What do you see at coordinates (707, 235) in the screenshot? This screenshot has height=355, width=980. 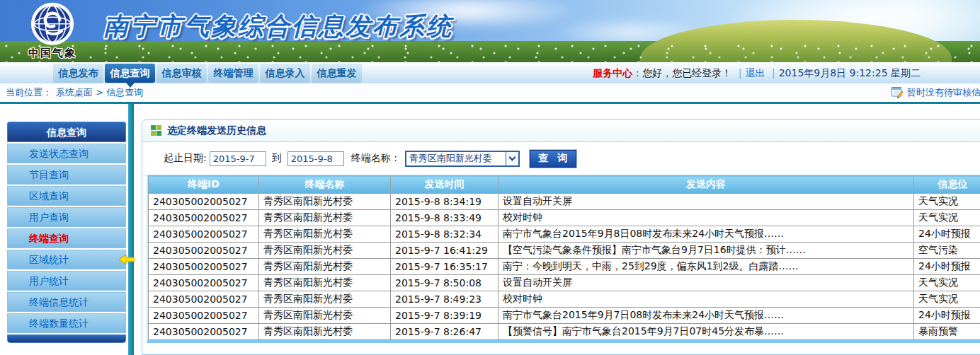 I see `cell-send-content: 南宁市气象台2015年9月8日08时发布未来24小时天气预报……` at bounding box center [707, 235].